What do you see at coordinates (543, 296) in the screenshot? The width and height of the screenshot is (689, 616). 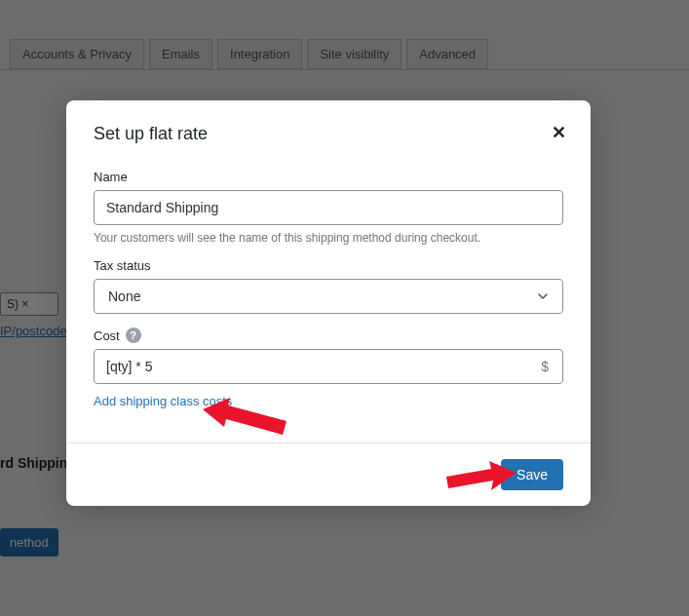 I see `chevron-down-icon` at bounding box center [543, 296].